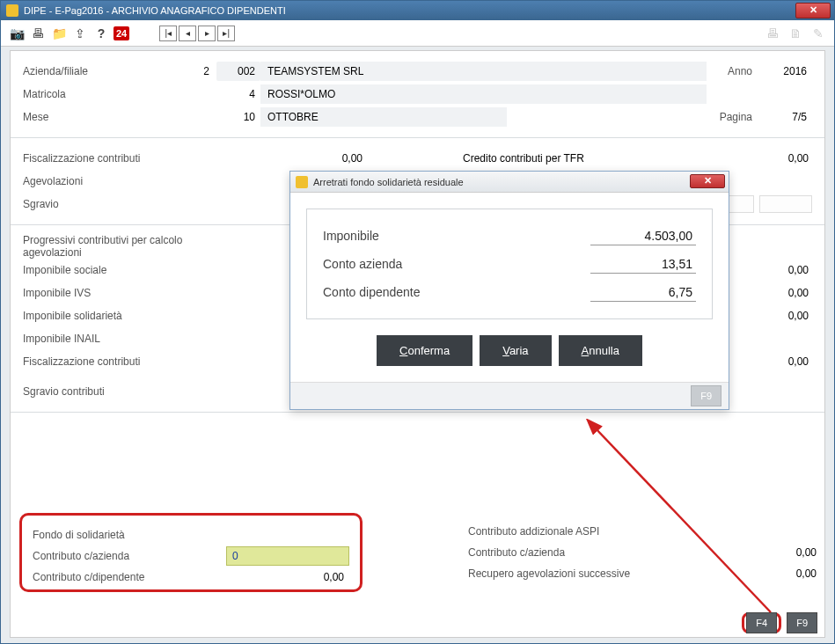 The height and width of the screenshot is (644, 835). I want to click on fondo-dip-input: 0,00, so click(288, 577).